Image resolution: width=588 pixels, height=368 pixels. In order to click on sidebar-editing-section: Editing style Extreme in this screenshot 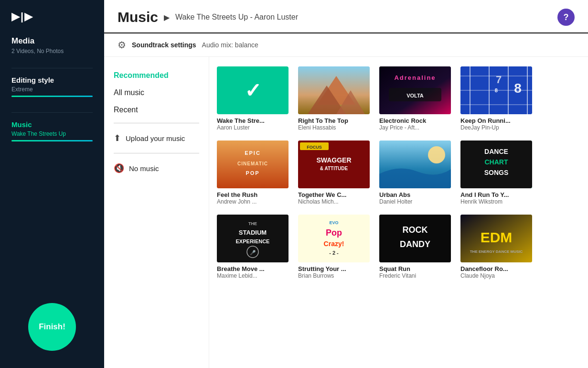, I will do `click(52, 92)`.